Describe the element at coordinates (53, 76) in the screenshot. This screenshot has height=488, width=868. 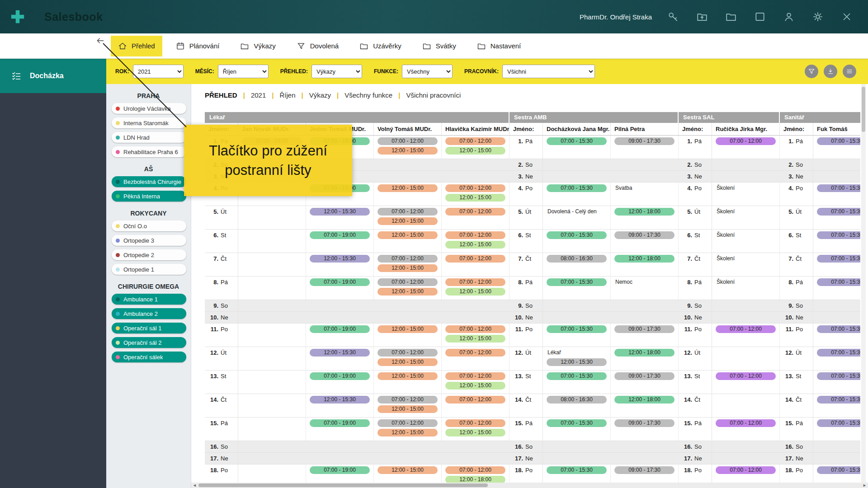
I see `sidebar-item-dochazka: Docházka` at that location.